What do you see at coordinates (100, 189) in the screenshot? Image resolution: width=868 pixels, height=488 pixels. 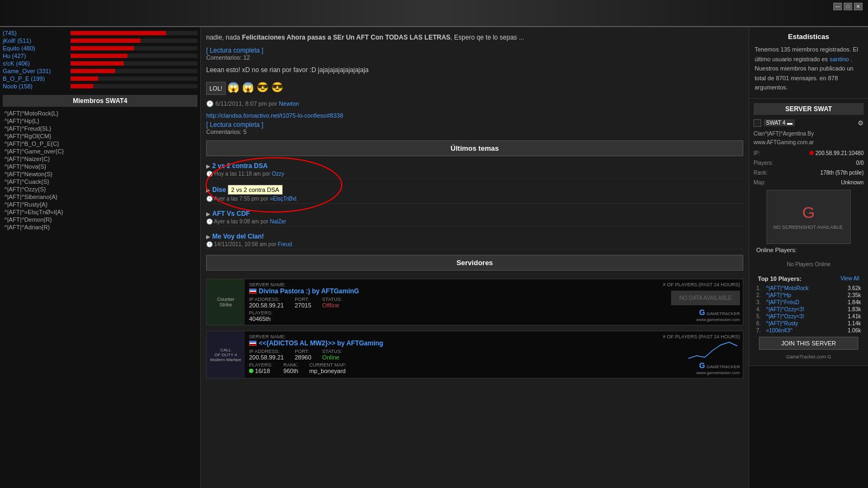 I see `member-item: ^|AFT|^Ozzy{S}` at bounding box center [100, 189].